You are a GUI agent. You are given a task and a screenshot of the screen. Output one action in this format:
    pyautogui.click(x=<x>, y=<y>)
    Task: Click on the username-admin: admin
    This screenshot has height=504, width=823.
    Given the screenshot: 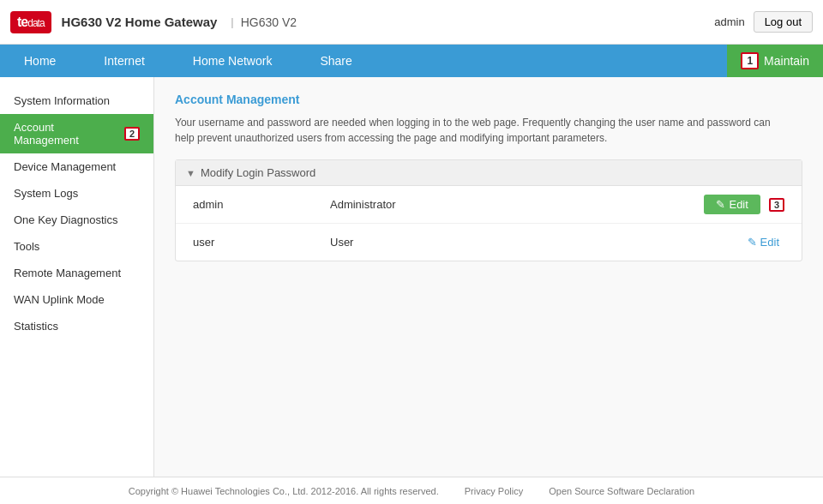 What is the action you would take?
    pyautogui.click(x=261, y=204)
    